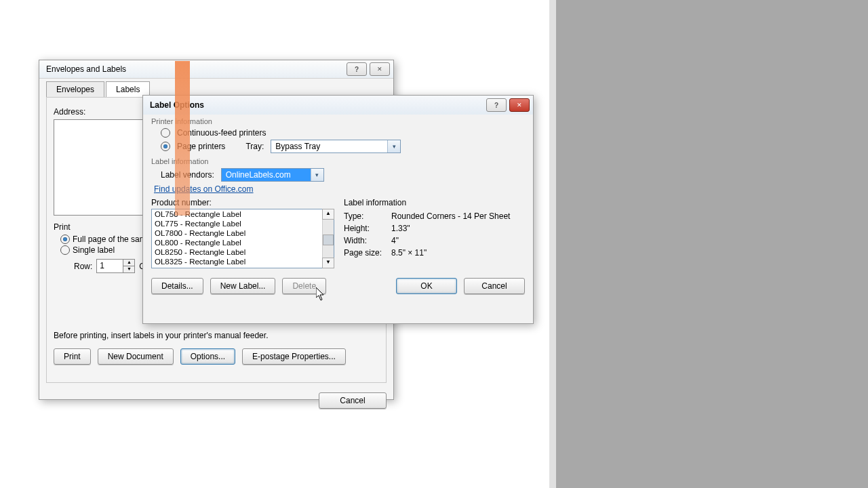  Describe the element at coordinates (273, 175) in the screenshot. I see `vendor-select: OnlineLabels.com` at that location.